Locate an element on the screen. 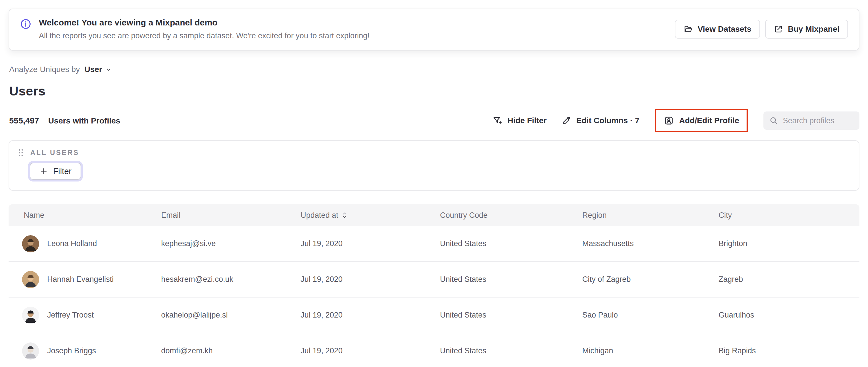 This screenshot has width=868, height=367. hide-filter-button: Hide Filter is located at coordinates (520, 121).